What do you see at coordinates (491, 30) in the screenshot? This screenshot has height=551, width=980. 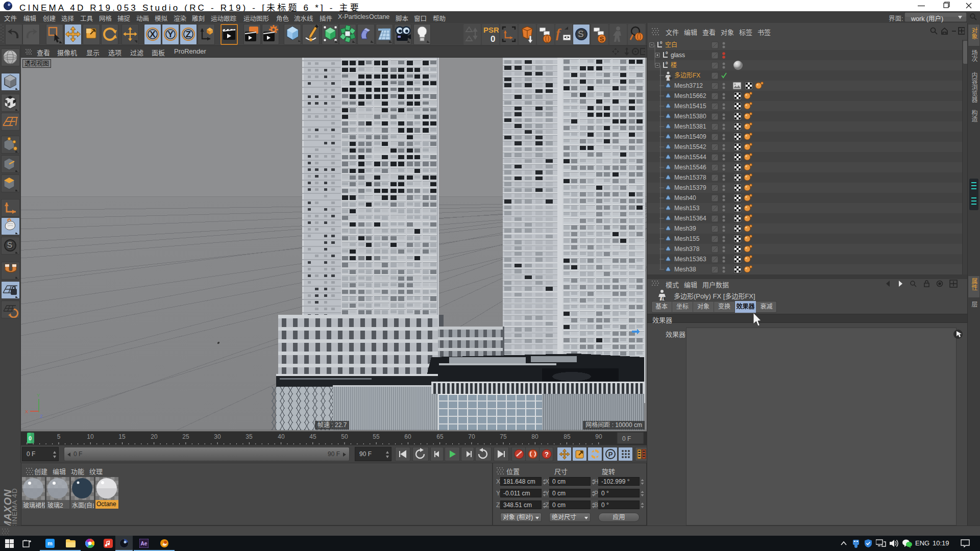 I see `svg-text: PSR` at bounding box center [491, 30].